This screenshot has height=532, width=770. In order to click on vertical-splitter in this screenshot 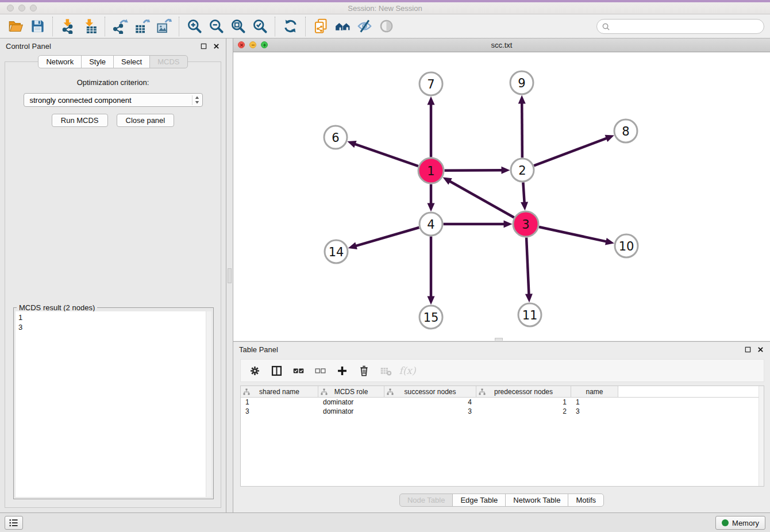, I will do `click(230, 276)`.